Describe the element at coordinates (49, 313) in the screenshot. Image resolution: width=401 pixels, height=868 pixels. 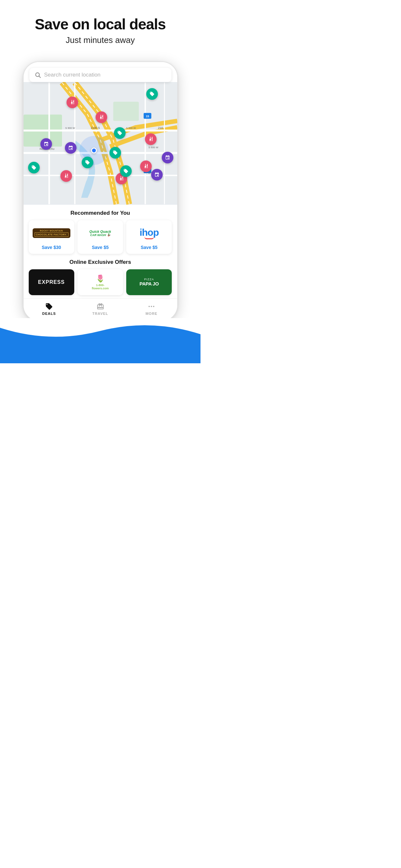
I see `nav-label-deals: DEALS` at that location.